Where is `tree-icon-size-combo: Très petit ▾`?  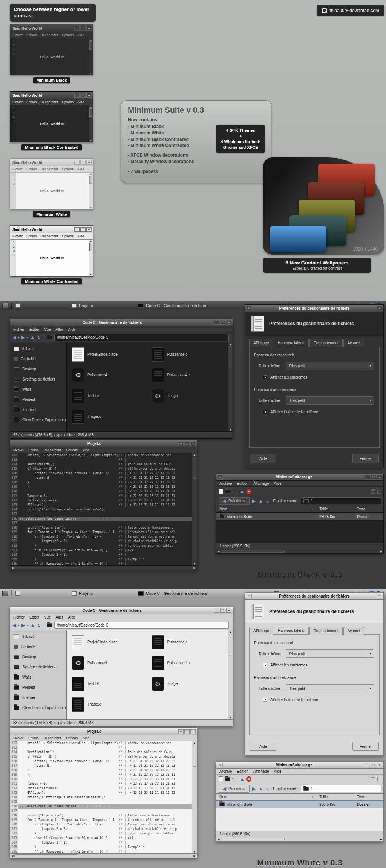 tree-icon-size-combo: Très petit ▾ is located at coordinates (330, 688).